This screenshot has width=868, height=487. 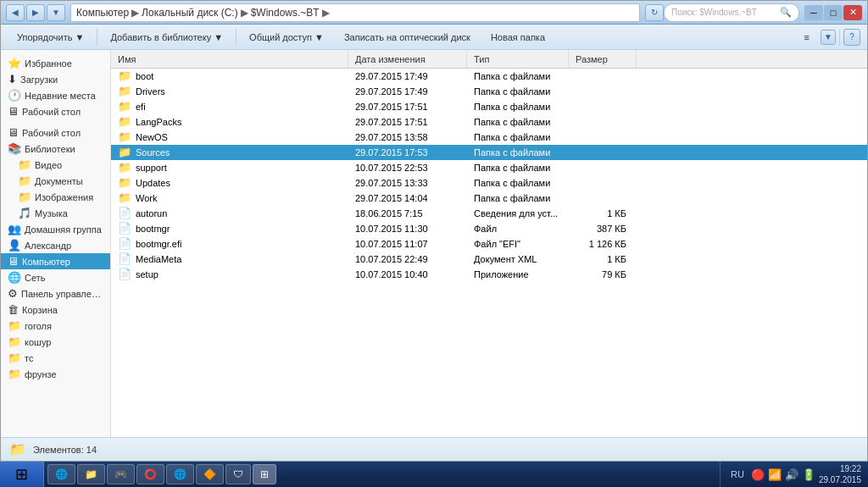 What do you see at coordinates (489, 213) in the screenshot?
I see `table-row: 📄 autorun 18.06.2015 7:15 Сведения для у…` at bounding box center [489, 213].